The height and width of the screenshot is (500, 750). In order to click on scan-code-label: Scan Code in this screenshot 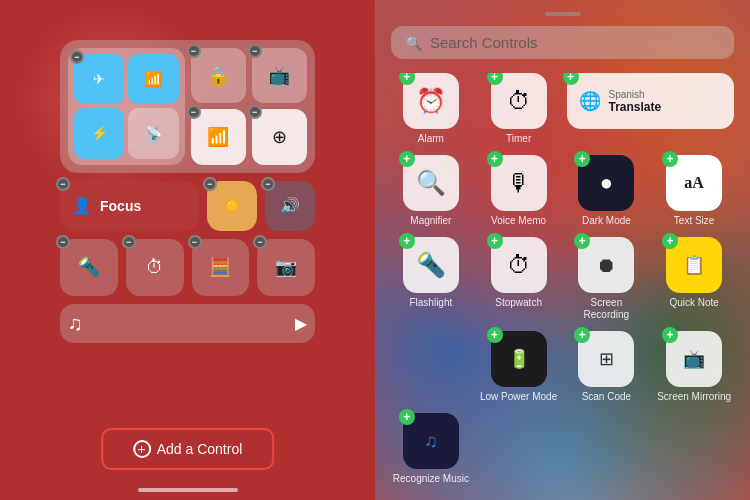, I will do `click(606, 397)`.